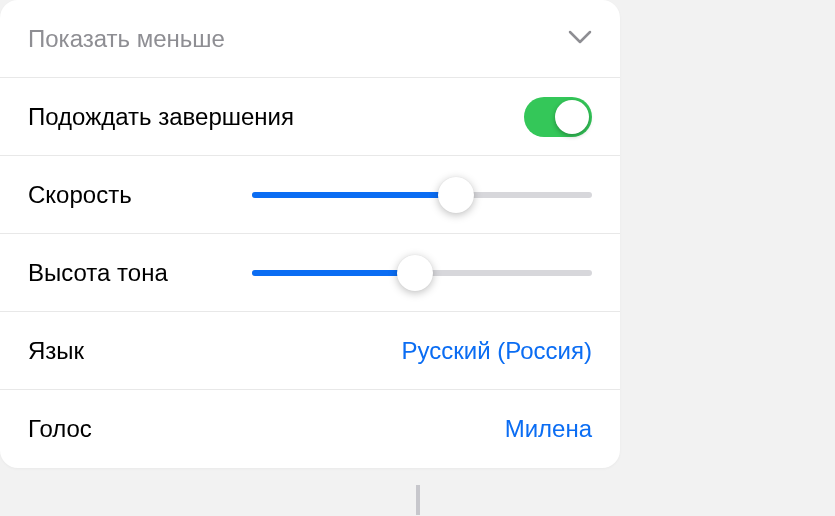  Describe the element at coordinates (418, 500) in the screenshot. I see `connector-stem` at that location.